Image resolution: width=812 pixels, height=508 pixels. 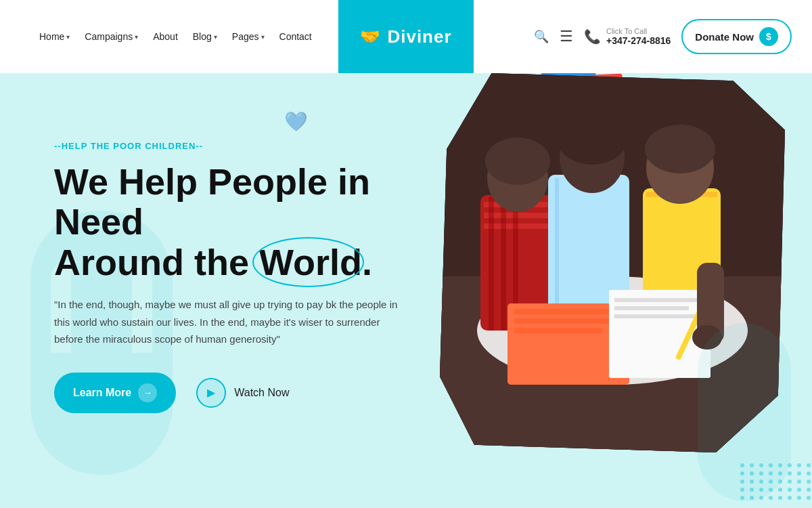 What do you see at coordinates (296, 37) in the screenshot?
I see `nav-item-contact: Contact` at bounding box center [296, 37].